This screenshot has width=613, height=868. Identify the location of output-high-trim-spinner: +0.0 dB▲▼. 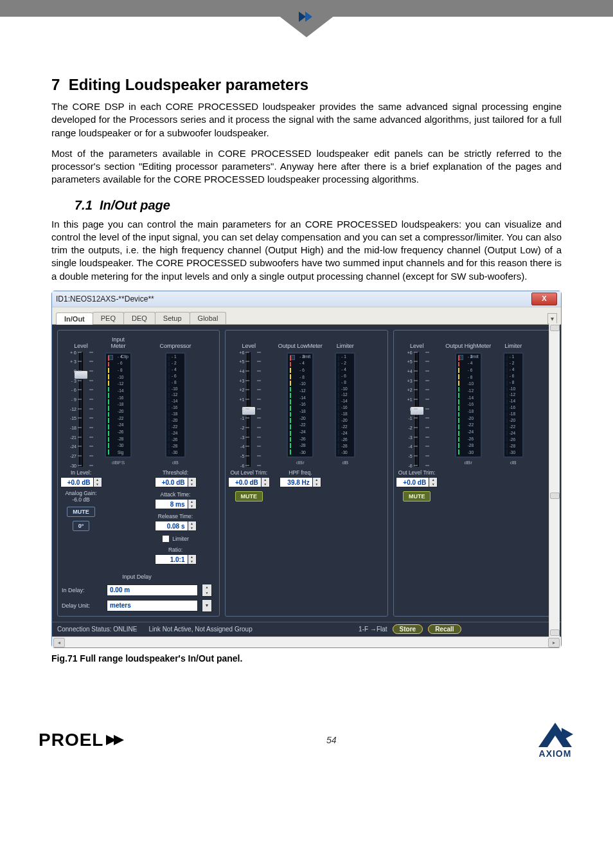
(416, 482).